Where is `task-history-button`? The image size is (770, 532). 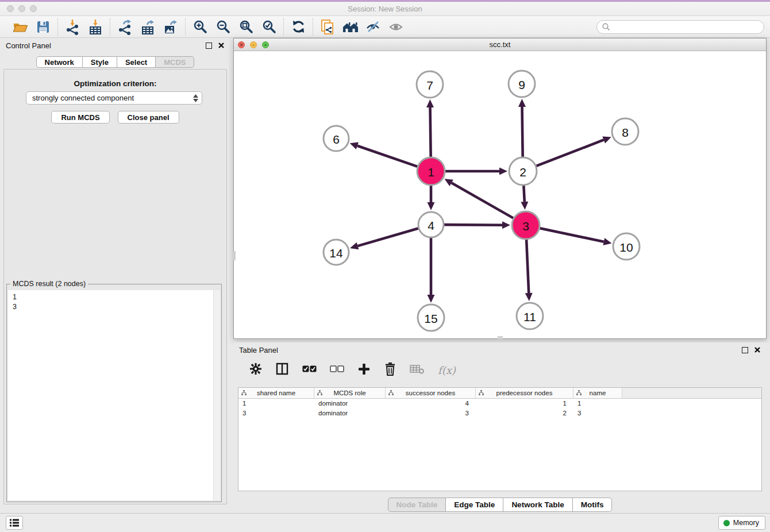
task-history-button is located at coordinates (14, 523).